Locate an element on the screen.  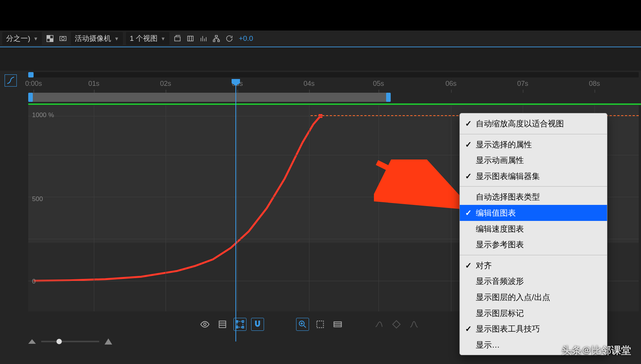
context-menu-item: 显示动画属性 is located at coordinates (533, 160).